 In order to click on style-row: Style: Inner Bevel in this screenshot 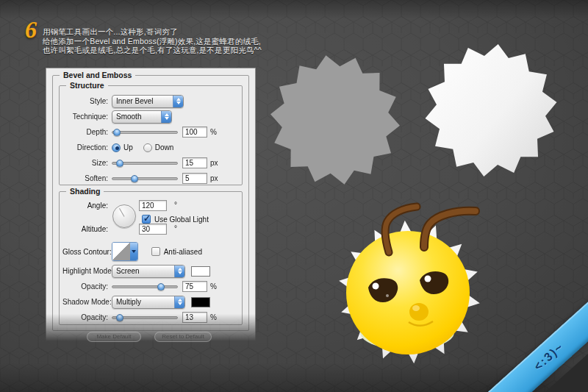, I will do `click(151, 101)`.